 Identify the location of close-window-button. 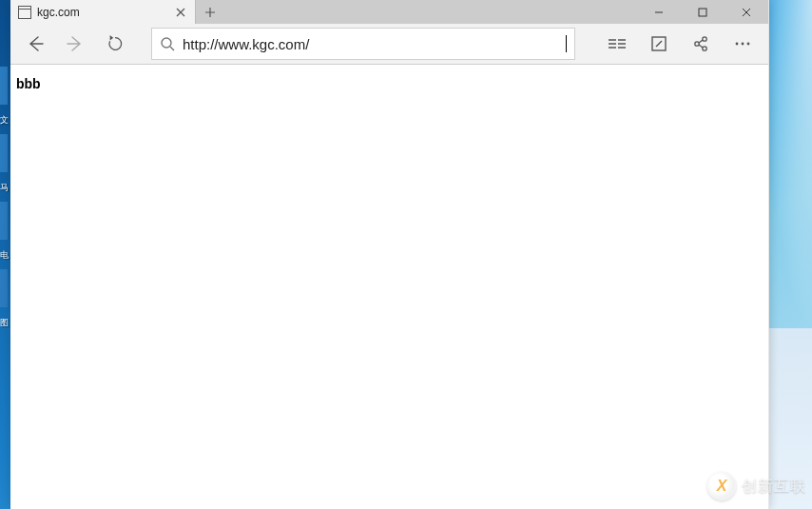
(746, 11).